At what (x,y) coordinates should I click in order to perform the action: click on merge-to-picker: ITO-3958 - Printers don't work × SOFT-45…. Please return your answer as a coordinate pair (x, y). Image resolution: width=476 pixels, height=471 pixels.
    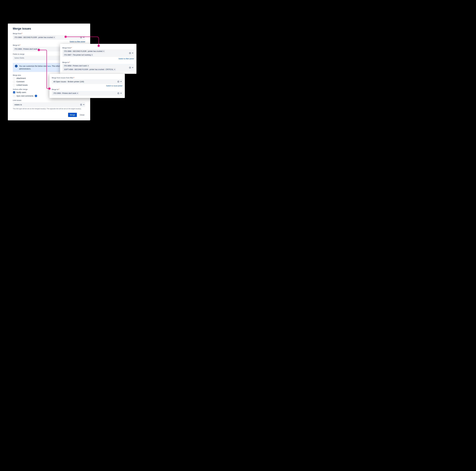
    Looking at the image, I should click on (98, 68).